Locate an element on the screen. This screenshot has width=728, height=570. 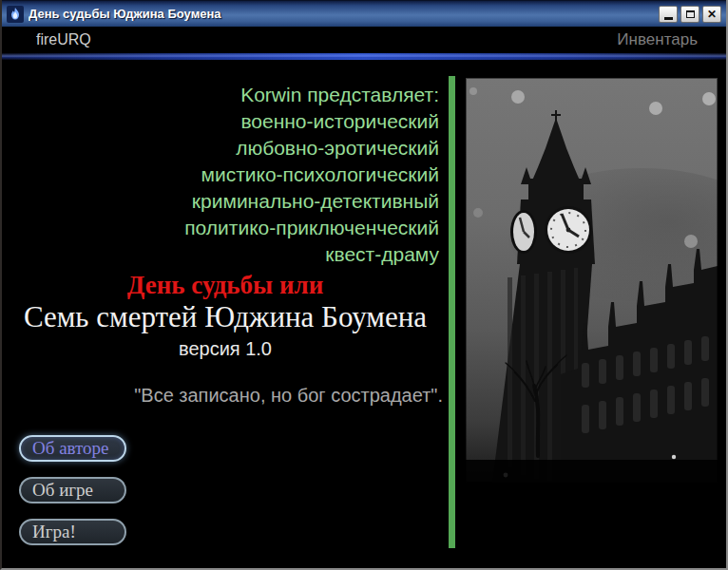
subtitle-red: День судьбы или is located at coordinates (225, 285).